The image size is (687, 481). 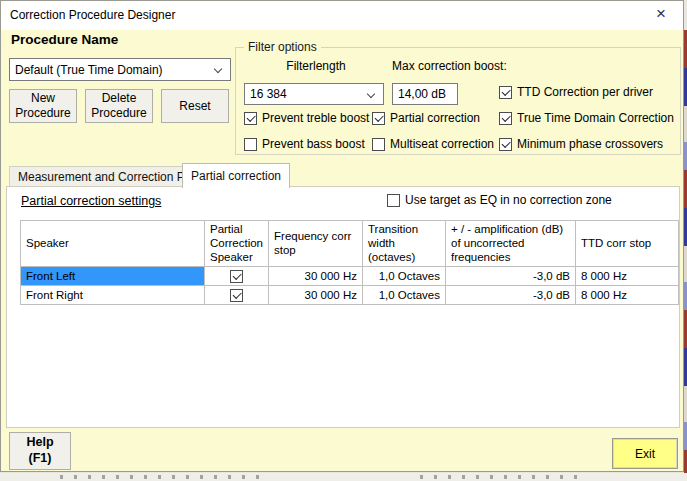 I want to click on checkbox-partial-correction: Partial correction, so click(x=426, y=118).